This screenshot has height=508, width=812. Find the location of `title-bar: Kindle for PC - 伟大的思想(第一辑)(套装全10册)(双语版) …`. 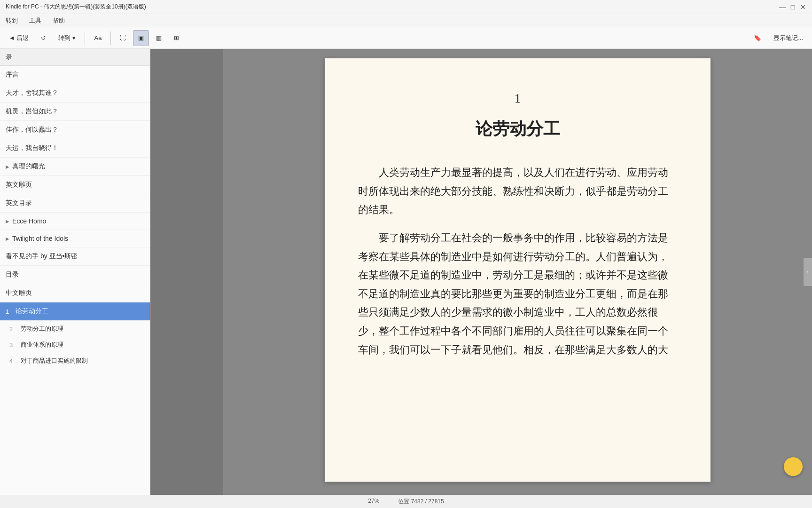

title-bar: Kindle for PC - 伟大的思想(第一辑)(套装全10册)(双语版) … is located at coordinates (406, 7).